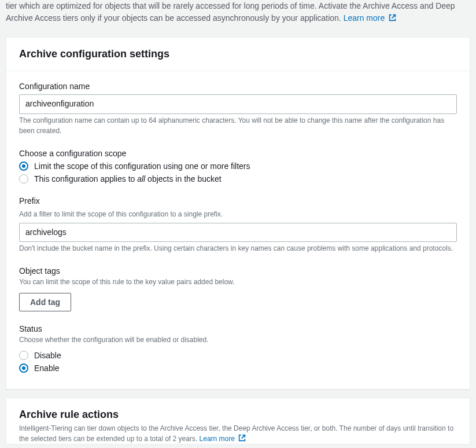 The height and width of the screenshot is (448, 476). I want to click on status-enable-label: Enable, so click(47, 368).